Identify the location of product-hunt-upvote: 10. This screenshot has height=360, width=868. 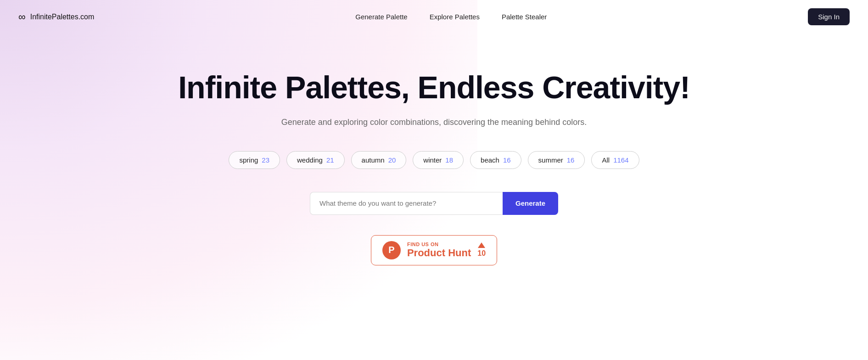
(482, 250).